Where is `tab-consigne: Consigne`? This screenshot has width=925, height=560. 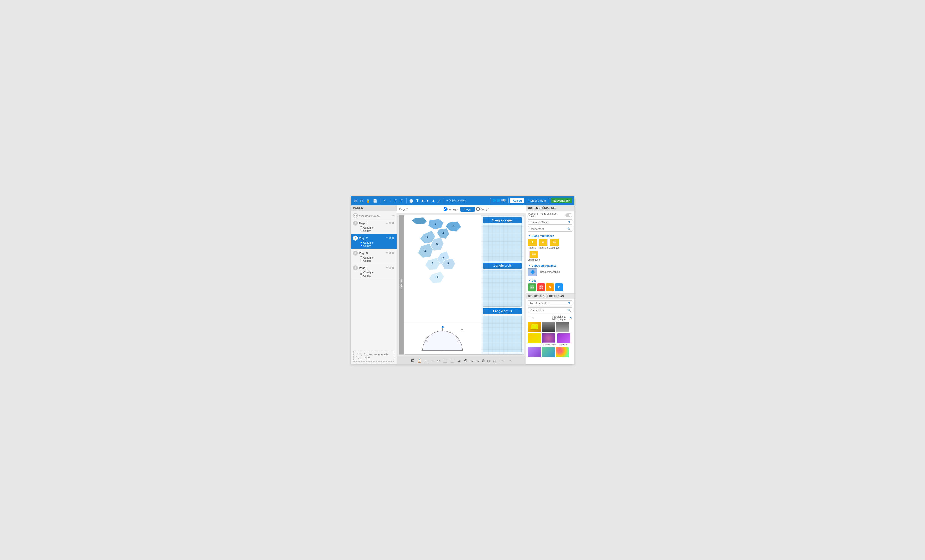
tab-consigne: Consigne is located at coordinates (451, 209).